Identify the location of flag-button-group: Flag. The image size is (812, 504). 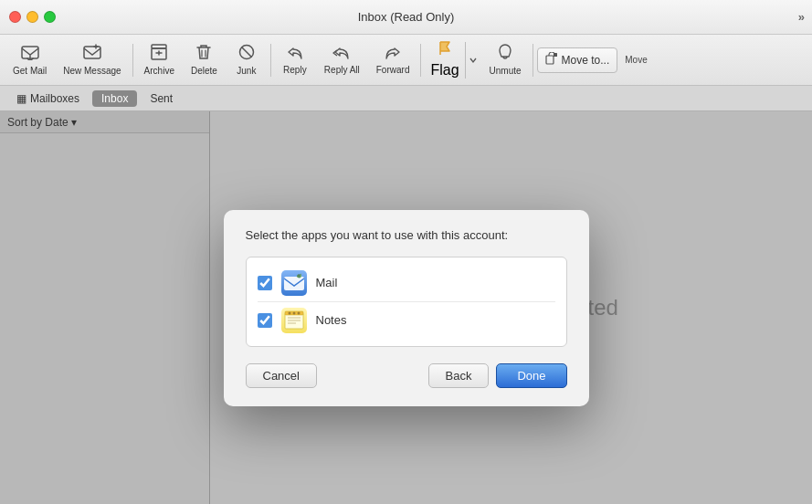
(452, 60).